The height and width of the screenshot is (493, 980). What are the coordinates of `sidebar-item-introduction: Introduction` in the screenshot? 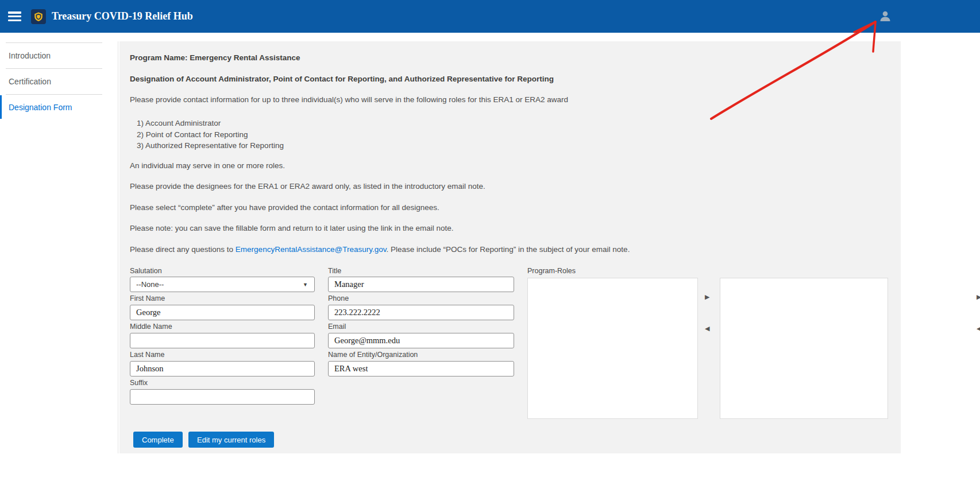 It's located at (59, 55).